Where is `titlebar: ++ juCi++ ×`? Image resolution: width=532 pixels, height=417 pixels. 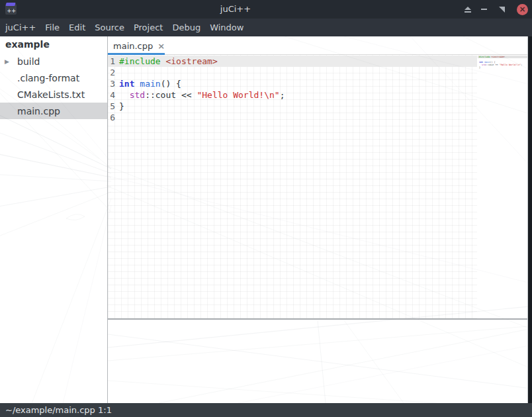
titlebar: ++ juCi++ × is located at coordinates (266, 9).